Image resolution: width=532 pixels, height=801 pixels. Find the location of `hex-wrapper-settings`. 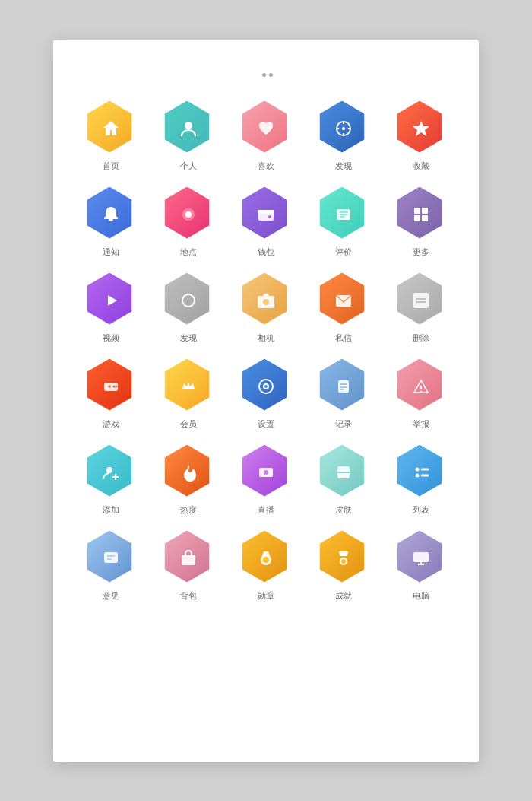

hex-wrapper-settings is located at coordinates (266, 386).